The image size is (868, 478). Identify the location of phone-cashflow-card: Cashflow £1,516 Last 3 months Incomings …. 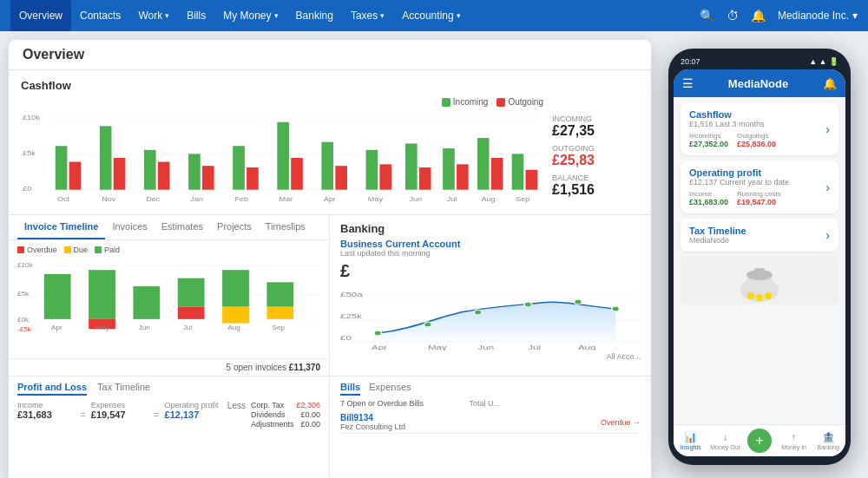
(760, 128).